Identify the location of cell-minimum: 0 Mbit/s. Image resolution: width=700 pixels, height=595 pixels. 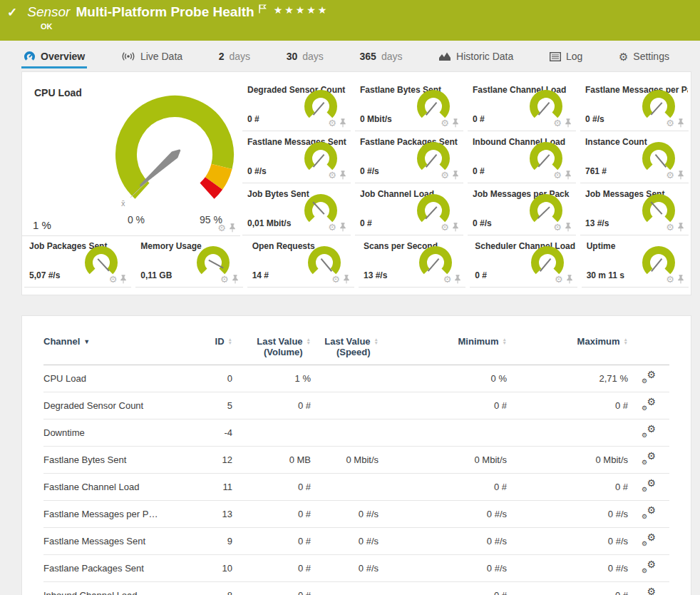
(443, 460).